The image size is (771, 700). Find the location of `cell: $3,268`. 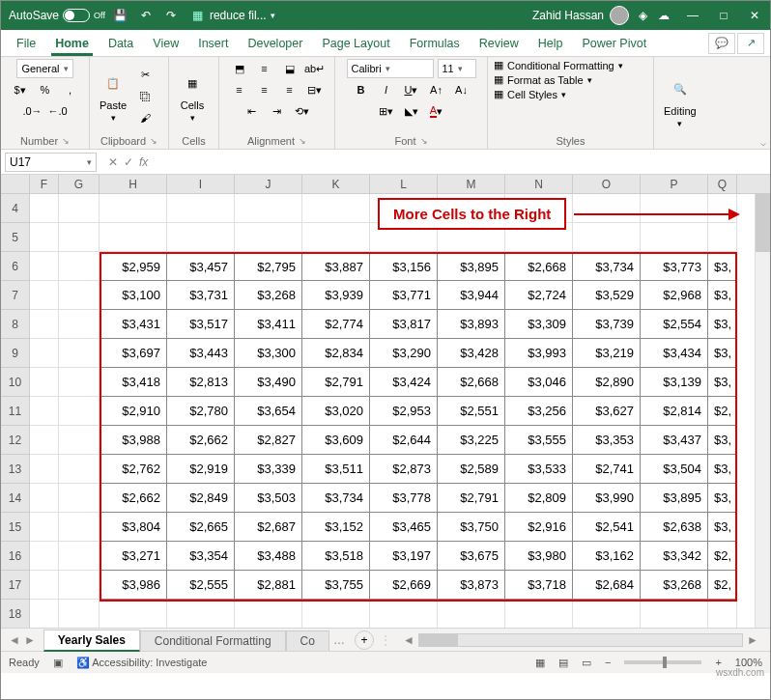

cell: $3,268 is located at coordinates (674, 585).